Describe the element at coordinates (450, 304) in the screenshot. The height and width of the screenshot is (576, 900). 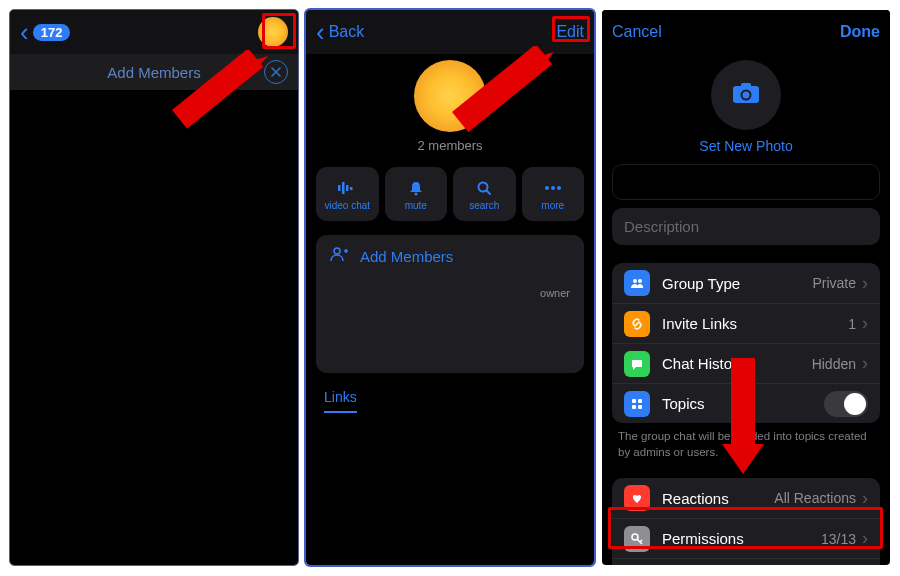
I see `members-section: Add Members owner` at that location.